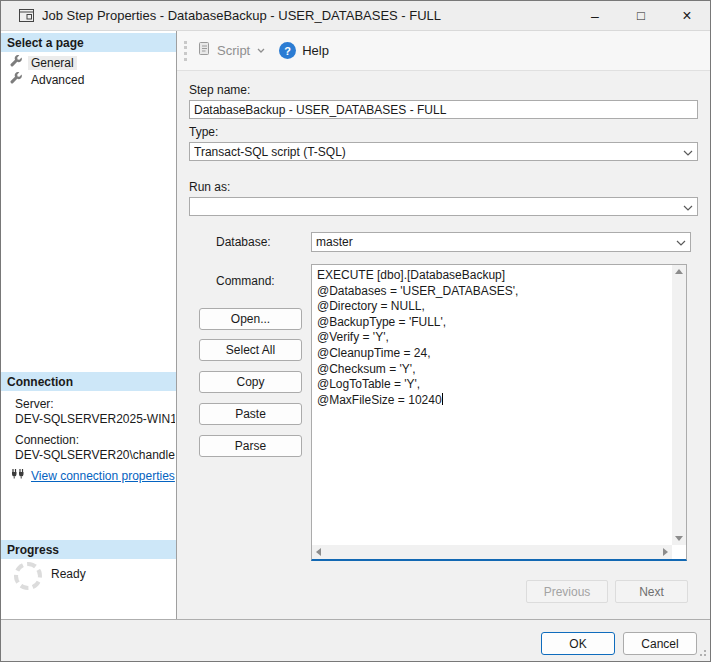  I want to click on ok-button: OK, so click(578, 644).